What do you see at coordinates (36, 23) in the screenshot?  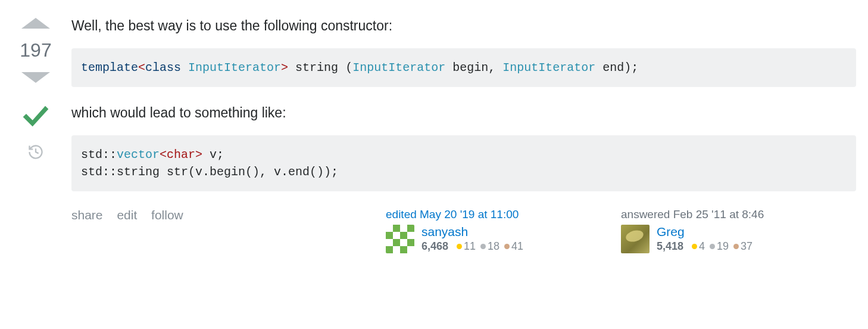 I see `upvote-button` at bounding box center [36, 23].